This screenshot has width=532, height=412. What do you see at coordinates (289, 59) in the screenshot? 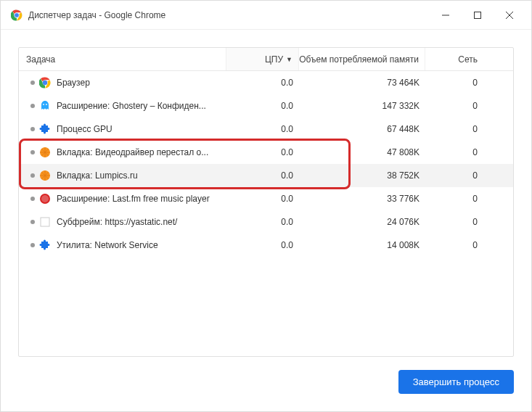
I see `sort-descending-icon: ▼` at bounding box center [289, 59].